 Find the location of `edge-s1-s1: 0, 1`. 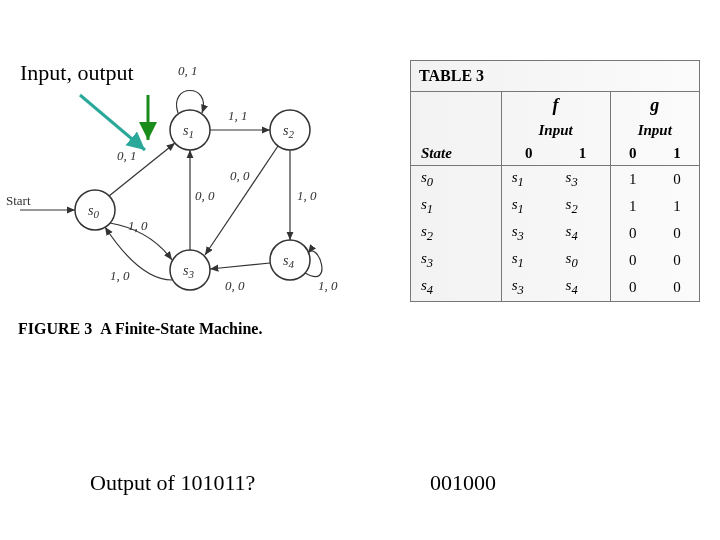

edge-s1-s1: 0, 1 is located at coordinates (188, 70).